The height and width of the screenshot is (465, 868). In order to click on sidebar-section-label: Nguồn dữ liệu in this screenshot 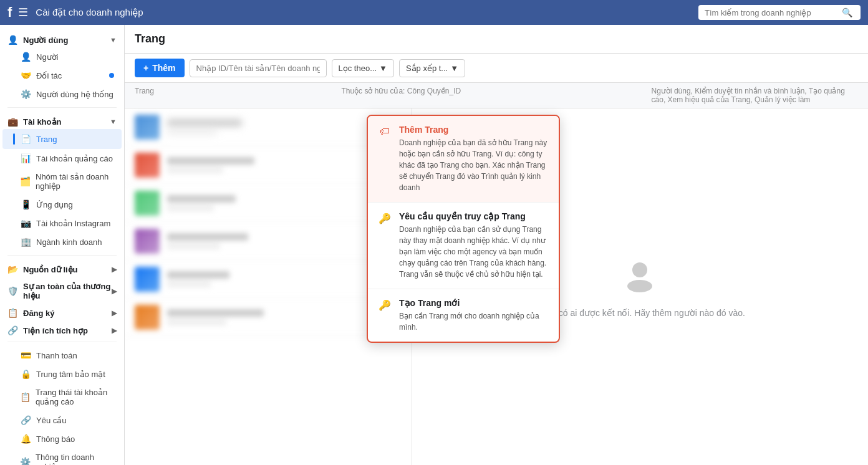, I will do `click(51, 269)`.